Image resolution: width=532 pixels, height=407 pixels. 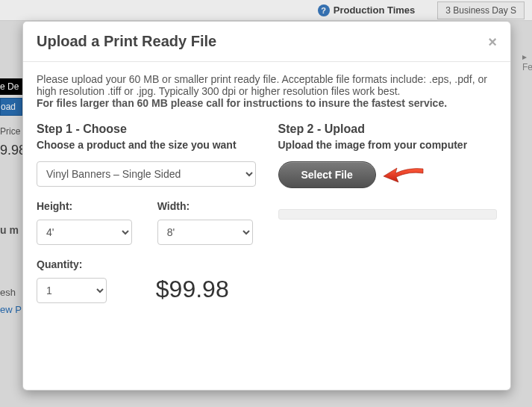 I want to click on instructions: Please upload your 60 MB or smaller prin…, so click(x=267, y=91).